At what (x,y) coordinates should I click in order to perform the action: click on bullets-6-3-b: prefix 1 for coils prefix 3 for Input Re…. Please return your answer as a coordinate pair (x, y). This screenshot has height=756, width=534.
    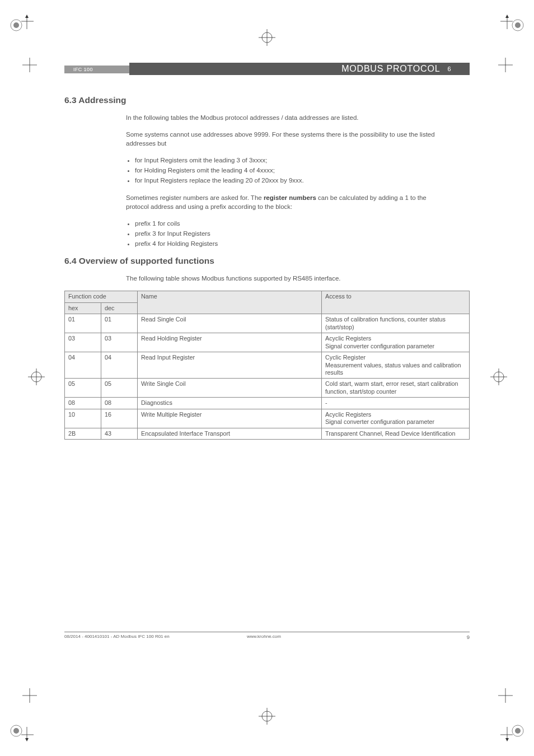
    Looking at the image, I should click on (283, 234).